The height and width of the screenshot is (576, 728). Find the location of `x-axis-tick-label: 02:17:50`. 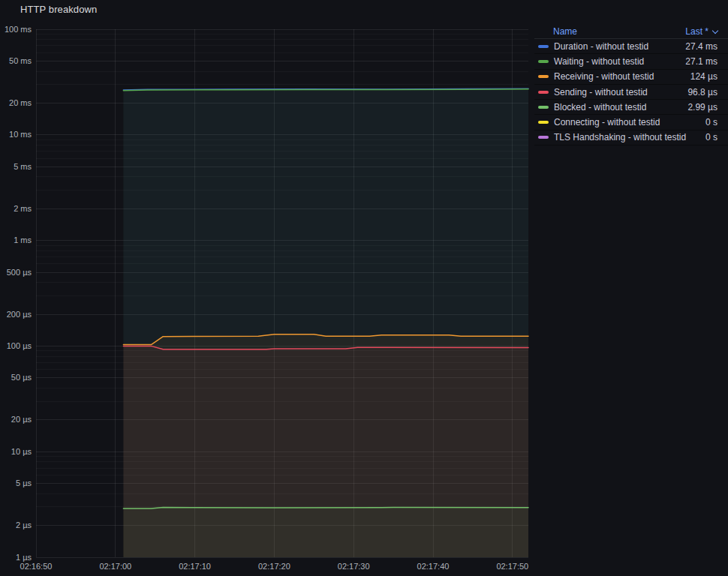

x-axis-tick-label: 02:17:50 is located at coordinates (512, 566).